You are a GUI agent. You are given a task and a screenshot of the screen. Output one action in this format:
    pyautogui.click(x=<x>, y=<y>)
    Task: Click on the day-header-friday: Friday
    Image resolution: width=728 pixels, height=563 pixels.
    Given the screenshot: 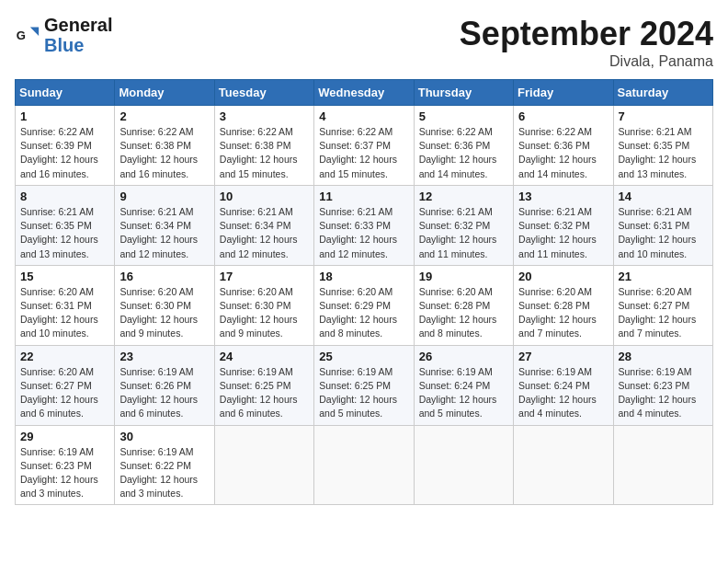 What is the action you would take?
    pyautogui.click(x=563, y=93)
    